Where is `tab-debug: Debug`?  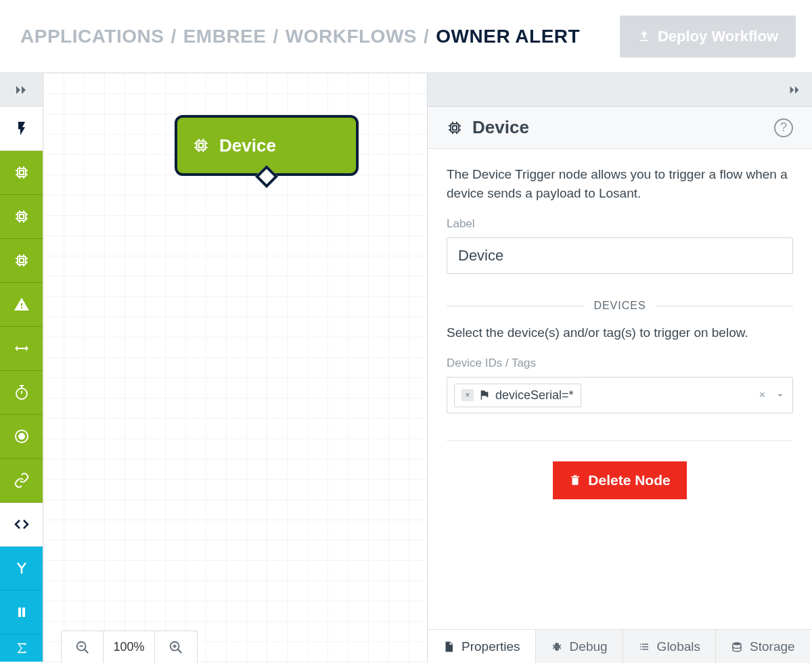 tab-debug: Debug is located at coordinates (579, 647).